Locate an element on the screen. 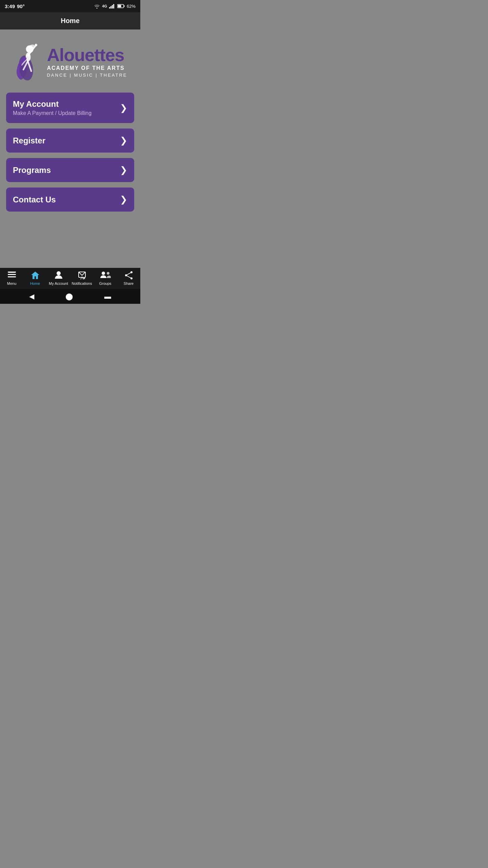  nav-menu: Menu is located at coordinates (12, 278).